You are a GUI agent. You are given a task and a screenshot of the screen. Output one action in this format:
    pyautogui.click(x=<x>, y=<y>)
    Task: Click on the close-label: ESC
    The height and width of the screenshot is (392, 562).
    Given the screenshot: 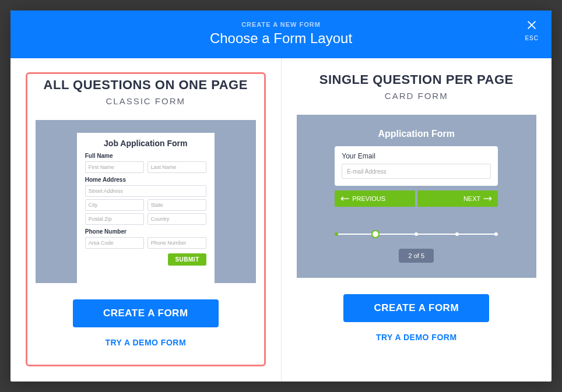 What is the action you would take?
    pyautogui.click(x=532, y=38)
    